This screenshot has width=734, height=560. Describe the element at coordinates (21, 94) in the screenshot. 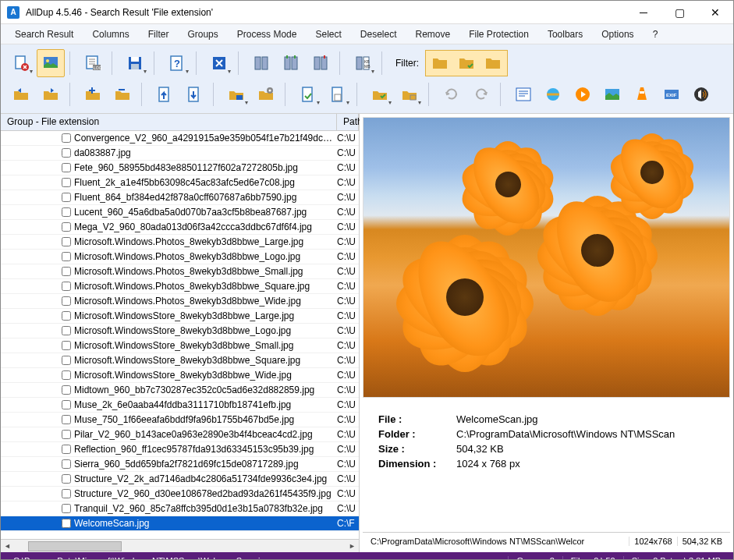

I see `folder-left-button` at that location.